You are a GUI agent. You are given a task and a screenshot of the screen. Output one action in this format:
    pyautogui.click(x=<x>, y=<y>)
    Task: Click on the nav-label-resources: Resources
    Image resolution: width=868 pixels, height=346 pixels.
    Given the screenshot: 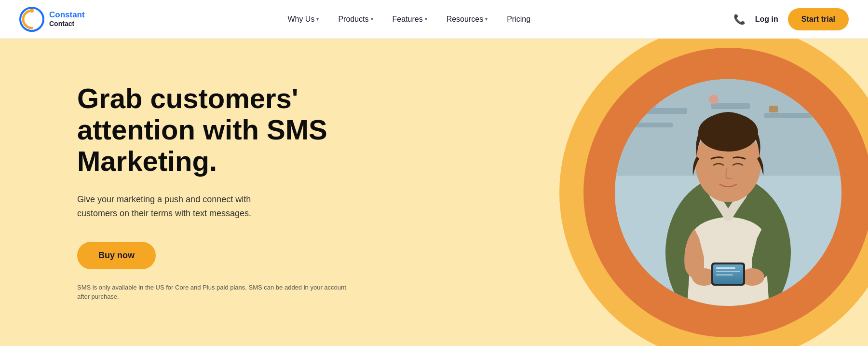 What is the action you would take?
    pyautogui.click(x=465, y=19)
    